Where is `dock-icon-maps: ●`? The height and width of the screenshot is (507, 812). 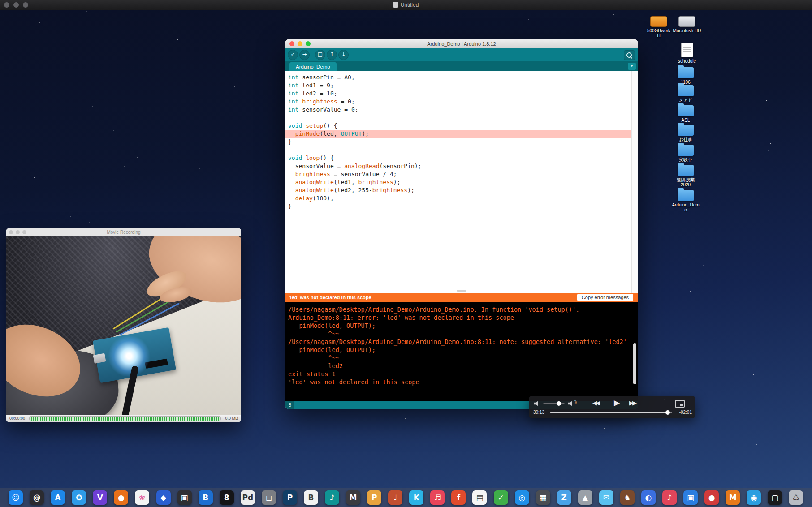
dock-icon-maps: ● is located at coordinates (712, 498).